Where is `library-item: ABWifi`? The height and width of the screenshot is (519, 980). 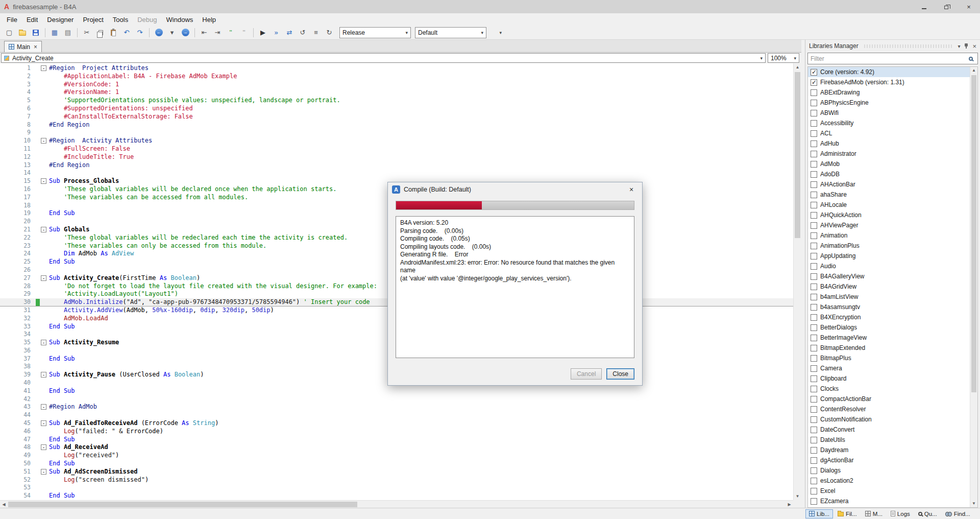
library-item: ABWifi is located at coordinates (889, 113).